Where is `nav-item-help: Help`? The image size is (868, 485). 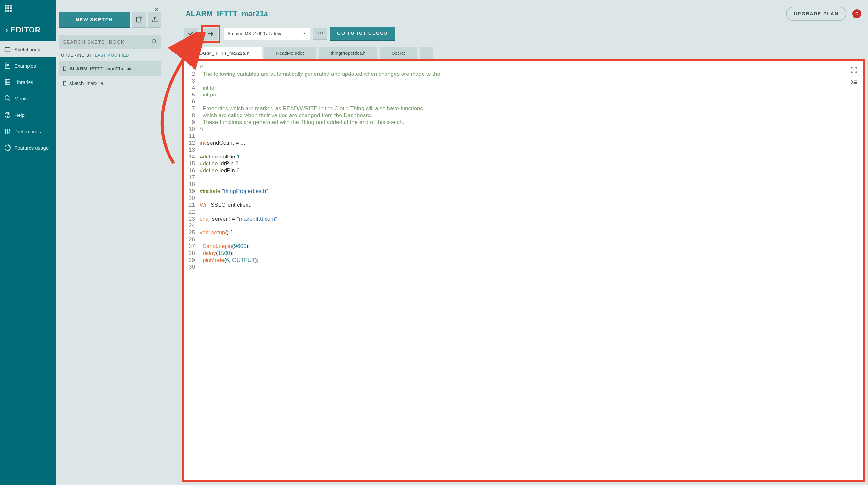
nav-item-help: Help is located at coordinates (28, 115).